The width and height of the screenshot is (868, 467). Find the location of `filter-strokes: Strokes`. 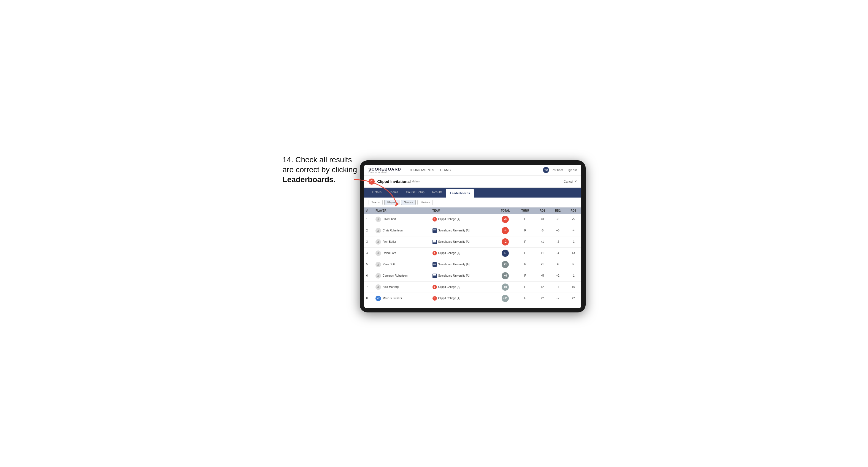

filter-strokes: Strokes is located at coordinates (425, 202).